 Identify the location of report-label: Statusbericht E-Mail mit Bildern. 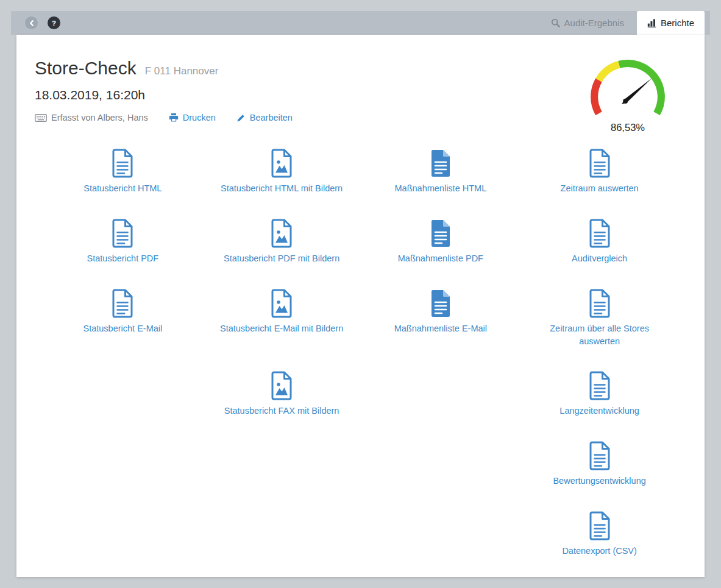
(282, 329).